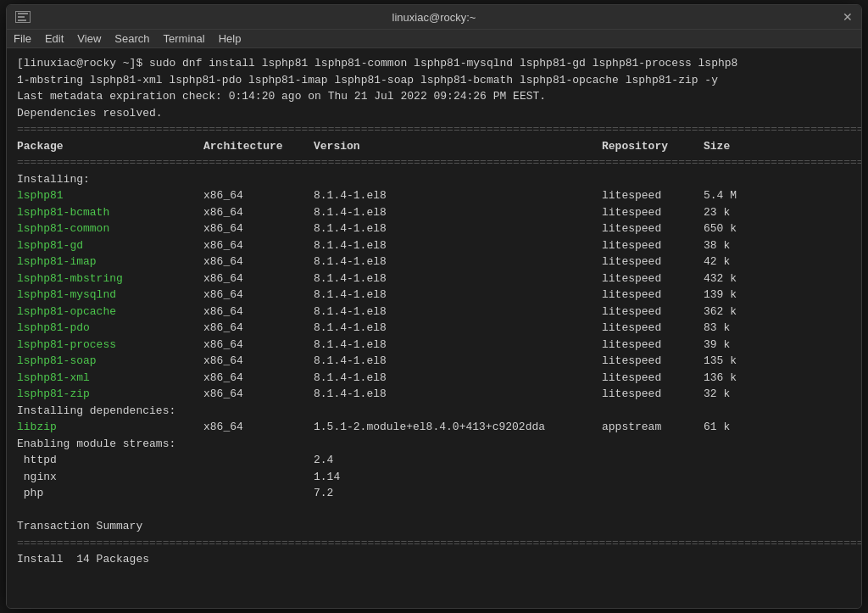  I want to click on title-bar: linuxiac@rocky:~ ✕, so click(434, 17).